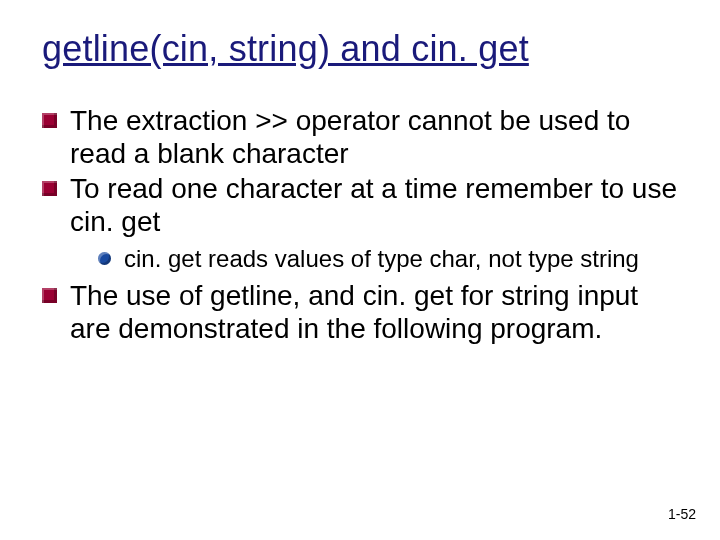 The image size is (720, 540). Describe the element at coordinates (360, 137) in the screenshot. I see `list-item: The extraction >> operator cannot be use…` at that location.